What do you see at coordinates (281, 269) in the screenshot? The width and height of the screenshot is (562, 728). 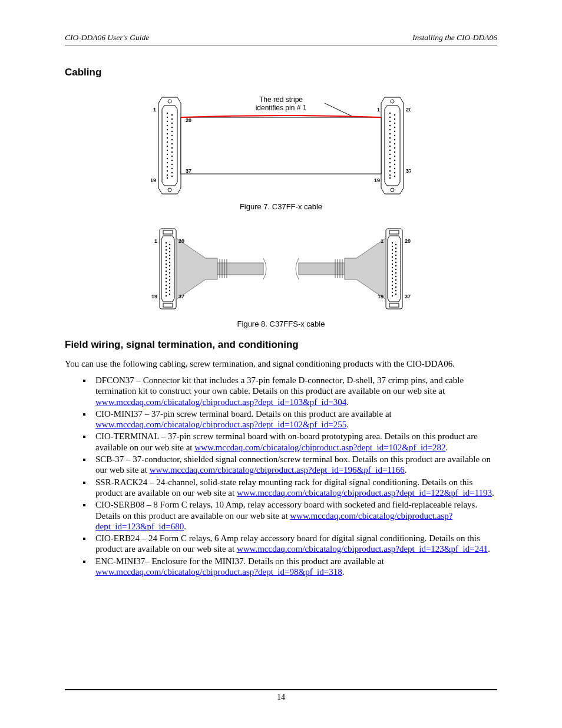 I see `figure-8-svg: 1 19 20 37 1 19 20 37` at bounding box center [281, 269].